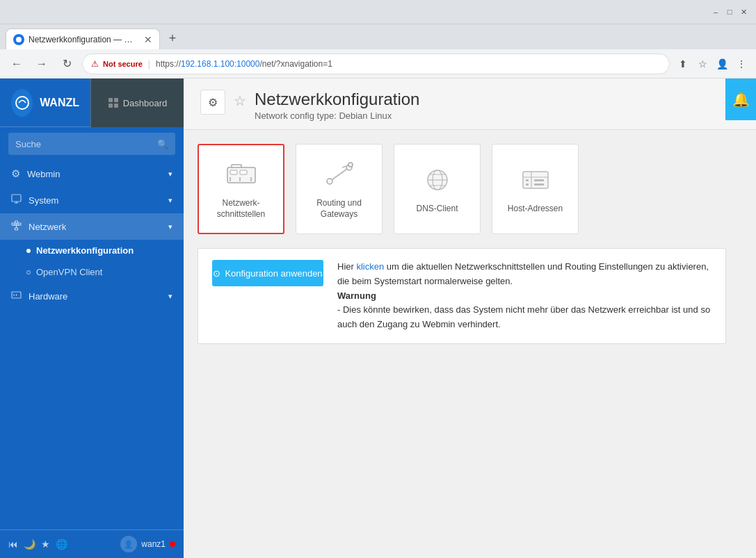 Image resolution: width=756 pixels, height=558 pixels. Describe the element at coordinates (17, 64) in the screenshot. I see `back-button: ←` at that location.